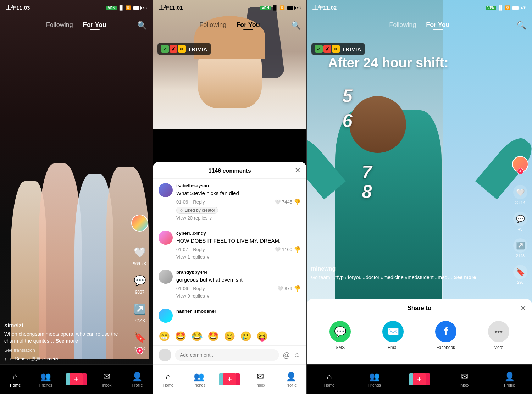  What do you see at coordinates (95, 26) in the screenshot?
I see `tab-foryou-left: For You` at bounding box center [95, 26].